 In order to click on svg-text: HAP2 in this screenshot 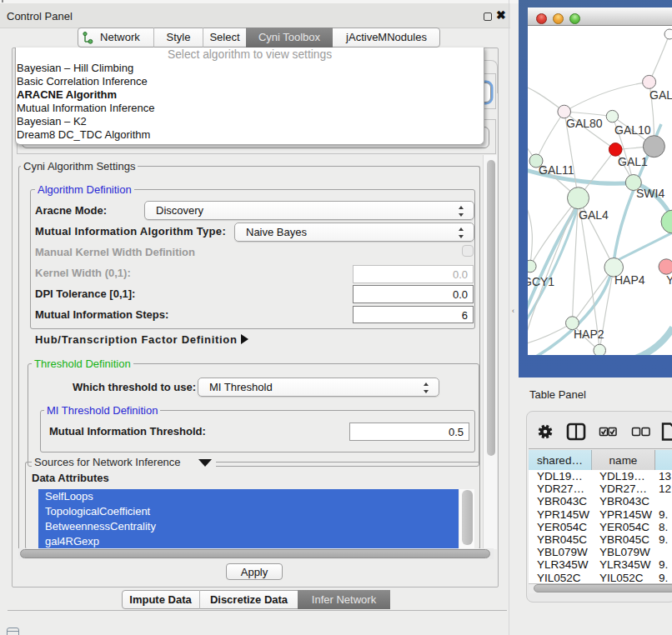, I will do `click(589, 334)`.